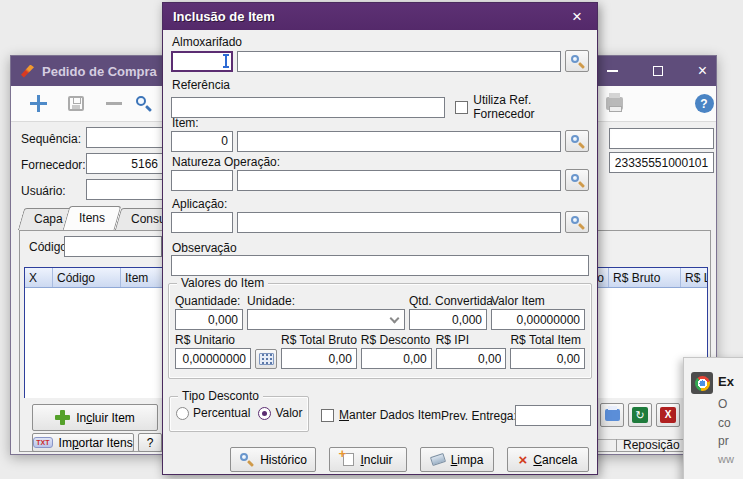  What do you see at coordinates (38, 104) in the screenshot?
I see `new-button` at bounding box center [38, 104].